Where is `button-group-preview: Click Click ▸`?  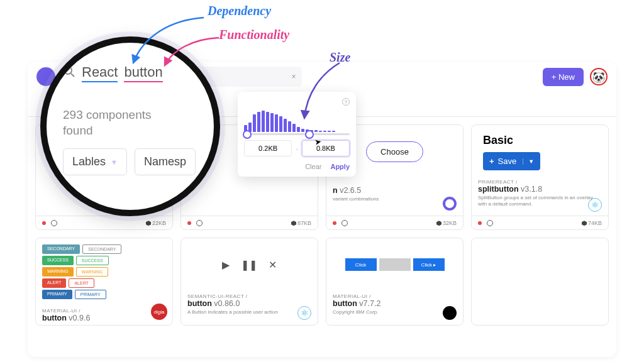 button-group-preview: Click Click ▸ is located at coordinates (395, 265).